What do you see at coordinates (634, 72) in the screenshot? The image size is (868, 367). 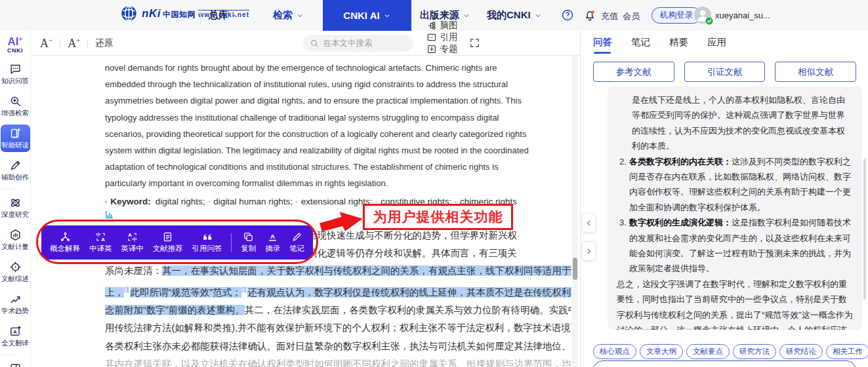 I see `参考文献-button: 参考文献` at bounding box center [634, 72].